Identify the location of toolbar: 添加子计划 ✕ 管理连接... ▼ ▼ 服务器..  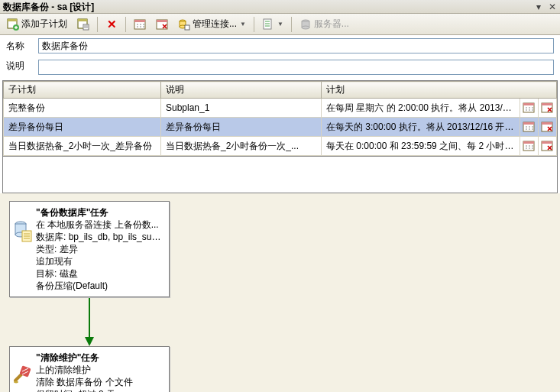
(280, 24).